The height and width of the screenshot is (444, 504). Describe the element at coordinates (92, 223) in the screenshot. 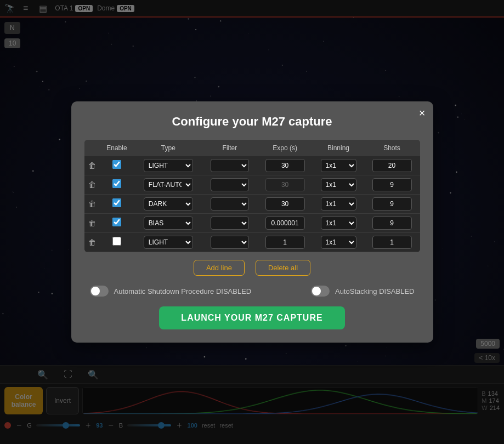

I see `delete-row-button-3: 🗑` at that location.